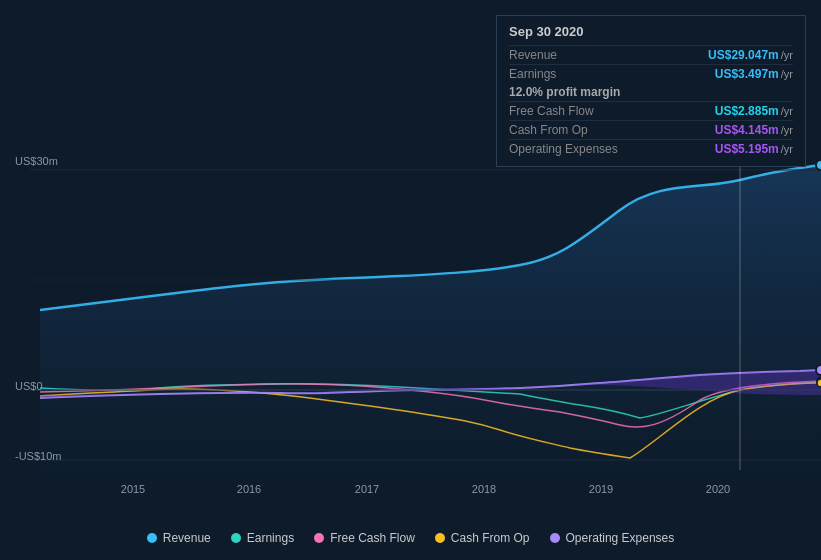 The width and height of the screenshot is (821, 560). Describe the element at coordinates (750, 55) in the screenshot. I see `tooltip-revenue-value: US$29.047m/yr` at that location.